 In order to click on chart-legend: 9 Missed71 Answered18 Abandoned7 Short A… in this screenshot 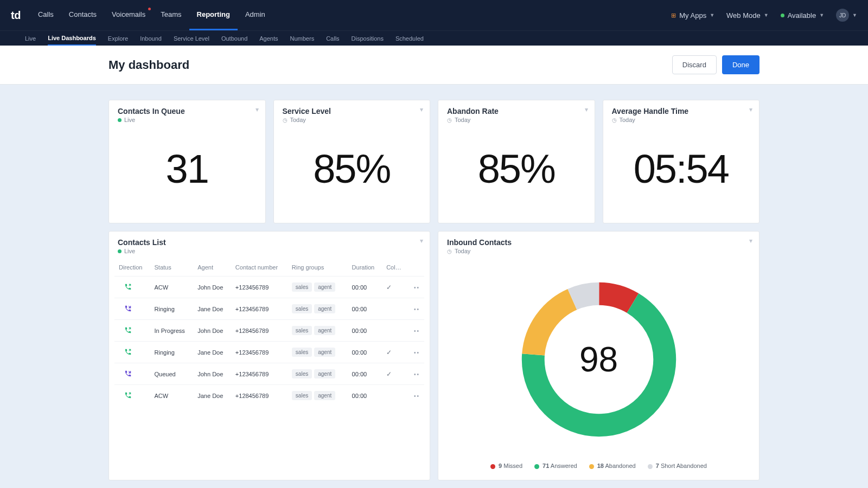, I will do `click(599, 469)`.